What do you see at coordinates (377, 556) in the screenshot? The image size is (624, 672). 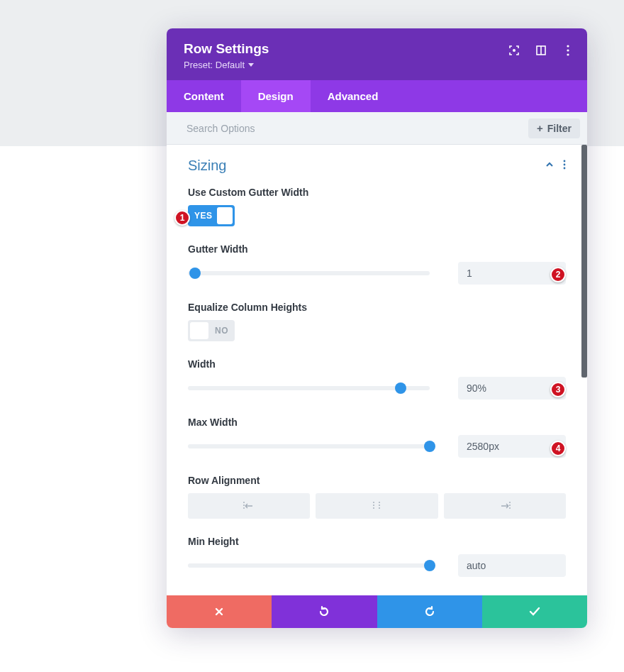 I see `field-min-height: Min Height auto` at bounding box center [377, 556].